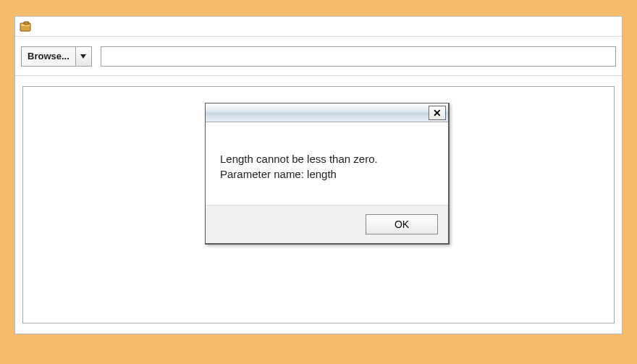 The width and height of the screenshot is (637, 364). I want to click on close-button: ✕, so click(437, 113).